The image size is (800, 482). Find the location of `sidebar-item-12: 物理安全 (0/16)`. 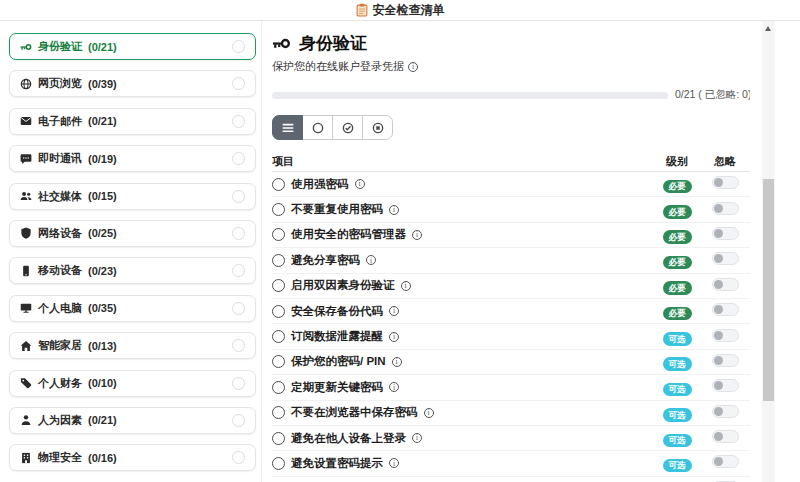

sidebar-item-12: 物理安全 (0/16) is located at coordinates (132, 458).